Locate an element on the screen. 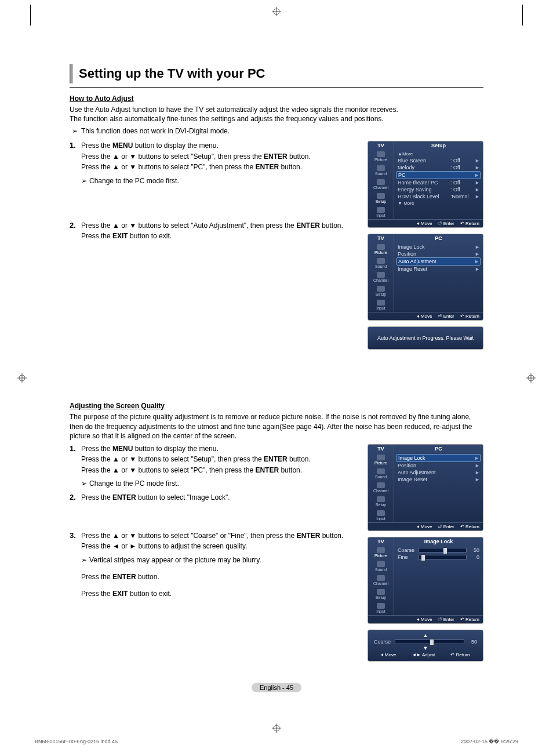 This screenshot has width=553, height=756. osd-main: Image Lock►Position►Auto Adjustment►Imag… is located at coordinates (438, 488).